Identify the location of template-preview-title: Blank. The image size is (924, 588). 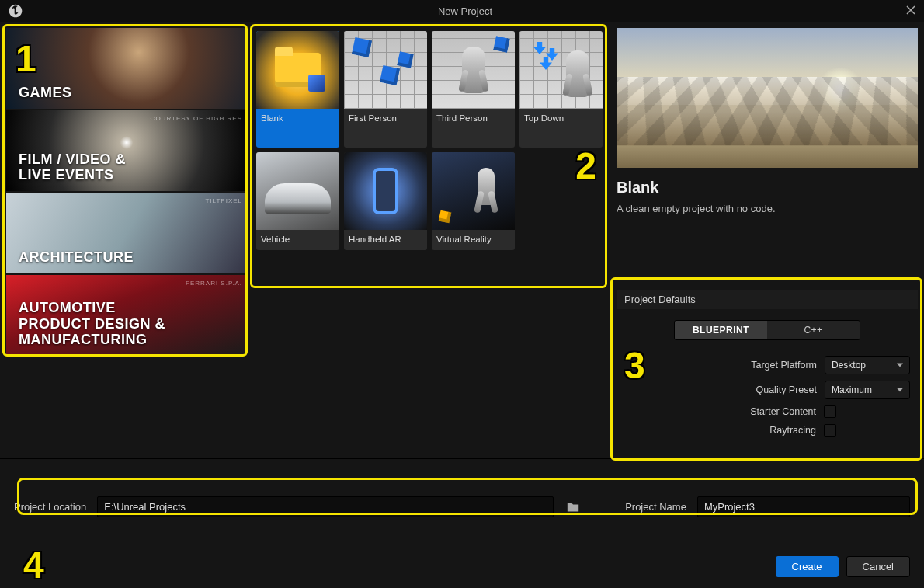
(767, 188).